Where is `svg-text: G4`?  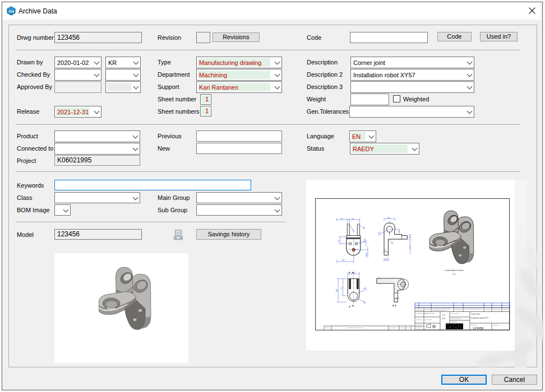
svg-text: G4 is located at coordinates (11, 11).